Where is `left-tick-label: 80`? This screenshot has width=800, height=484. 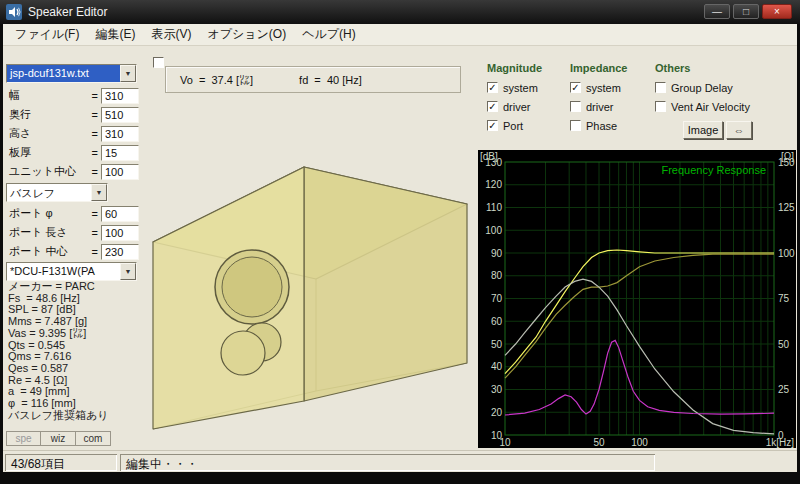
left-tick-label: 80 is located at coordinates (497, 276).